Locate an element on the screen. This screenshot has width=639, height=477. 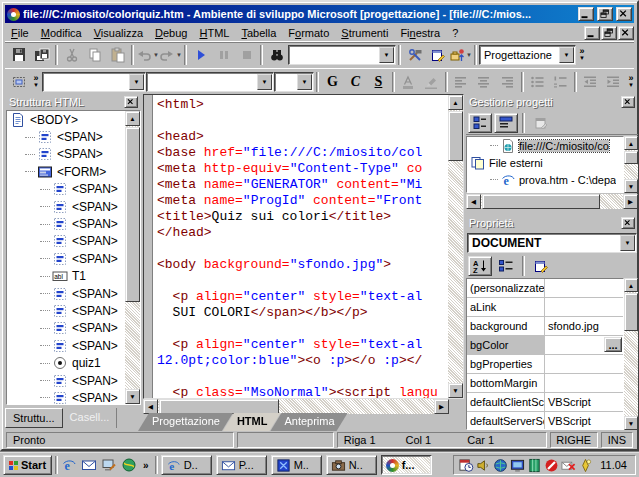
toolbox-button is located at coordinates (414, 55).